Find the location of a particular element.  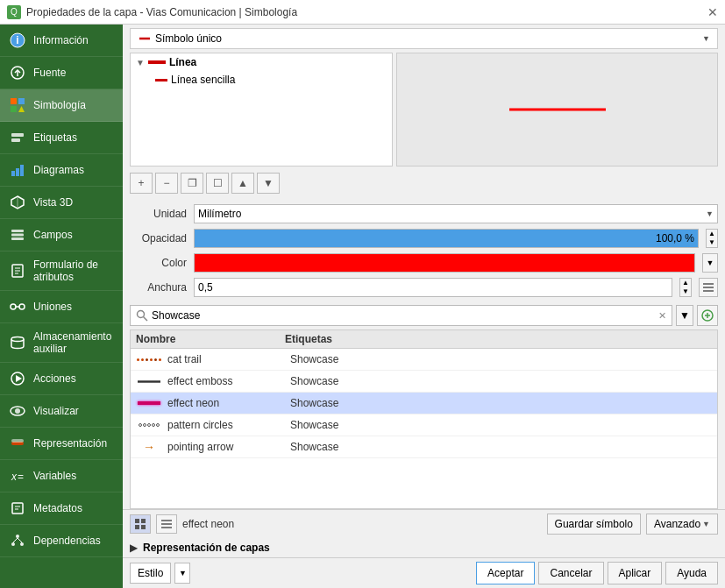

effect-neon-preview is located at coordinates (149, 403).